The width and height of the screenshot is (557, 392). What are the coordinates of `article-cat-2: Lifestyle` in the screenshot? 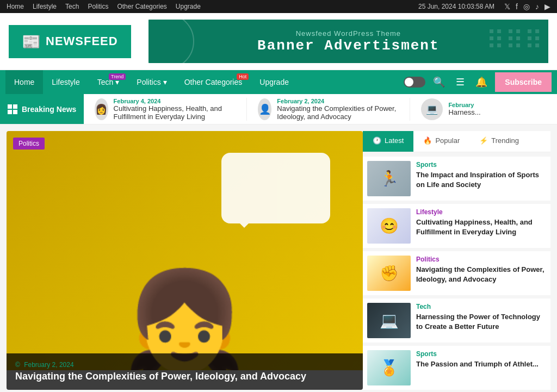 It's located at (481, 212).